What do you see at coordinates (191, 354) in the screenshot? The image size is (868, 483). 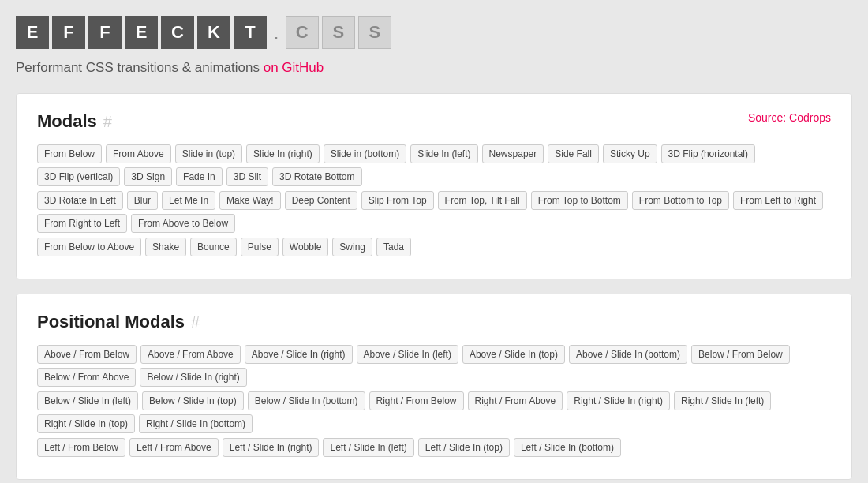 I see `effect-button: Above / From Above` at bounding box center [191, 354].